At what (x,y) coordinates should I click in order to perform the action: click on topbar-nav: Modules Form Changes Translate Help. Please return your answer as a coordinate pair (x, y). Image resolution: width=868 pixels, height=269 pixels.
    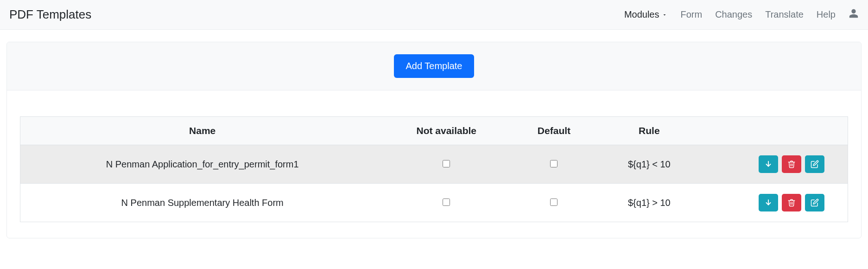
    Looking at the image, I should click on (741, 15).